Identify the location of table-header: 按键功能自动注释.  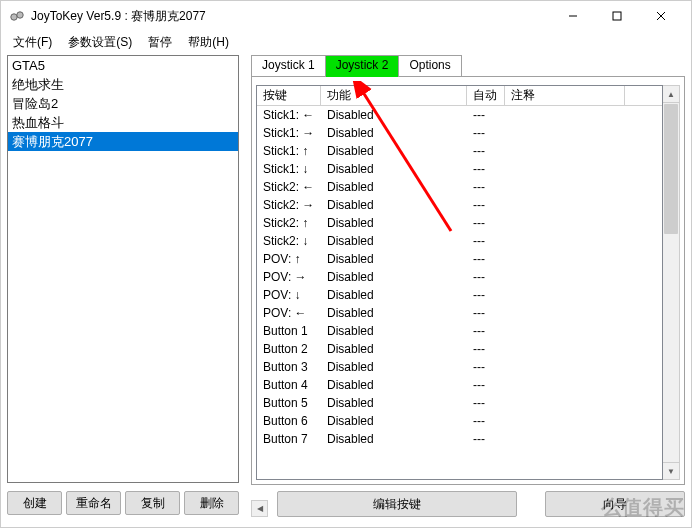
(460, 96).